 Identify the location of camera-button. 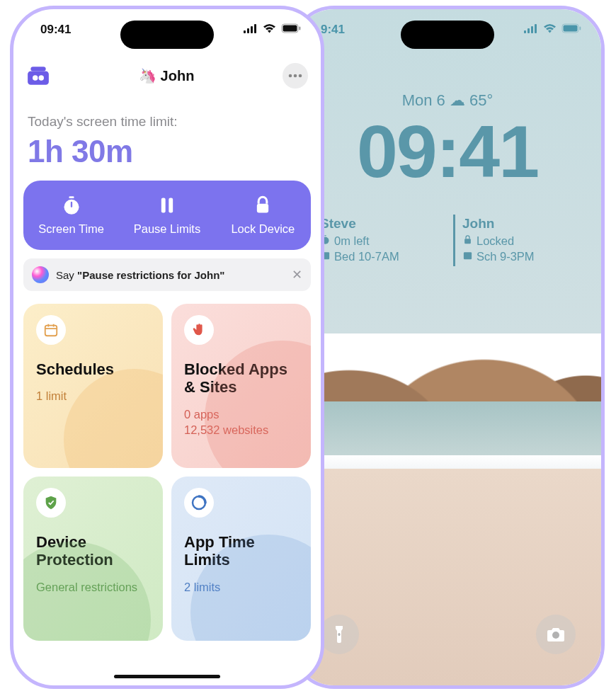
(556, 634).